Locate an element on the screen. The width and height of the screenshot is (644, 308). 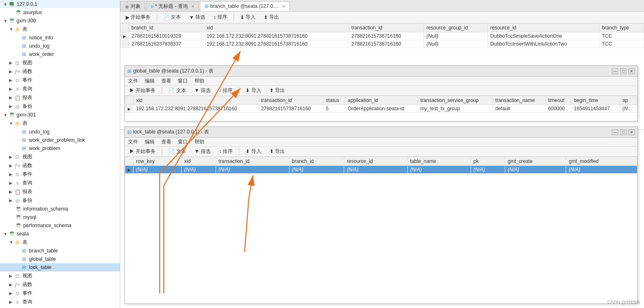
sidebar-item-work-order: ⊞ work_order is located at coordinates (60, 54).